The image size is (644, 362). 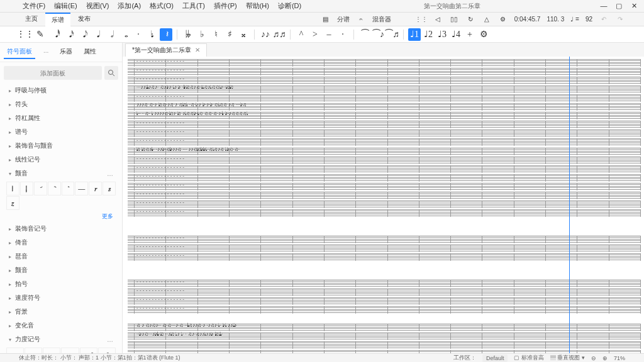 What do you see at coordinates (90, 52) in the screenshot?
I see `sidebar-tab-properties: 属性` at bounding box center [90, 52].